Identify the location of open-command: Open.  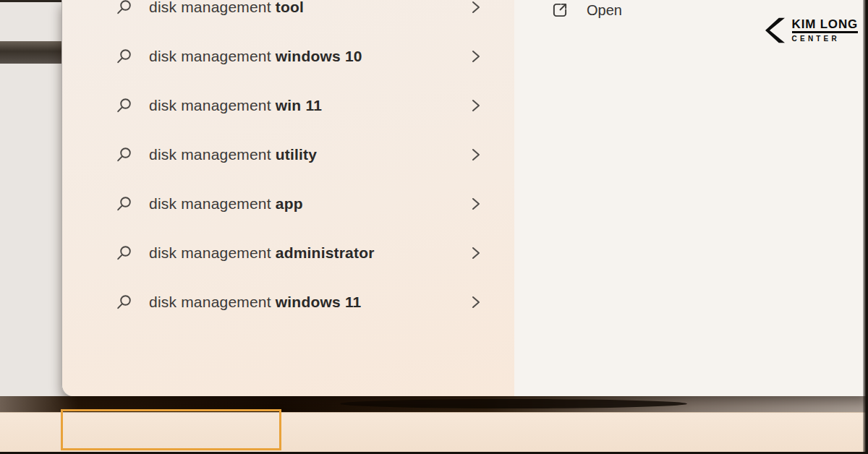
(586, 10).